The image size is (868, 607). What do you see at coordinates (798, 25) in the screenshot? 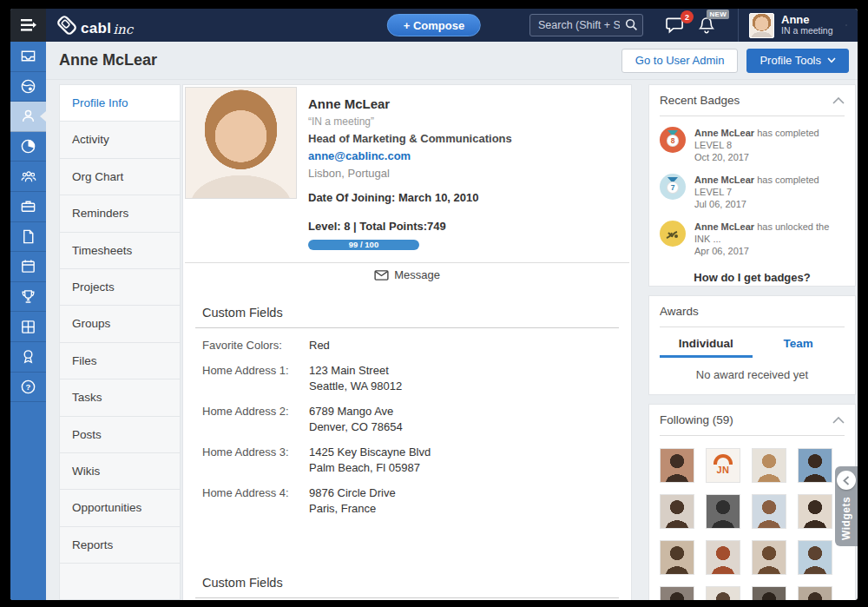
I see `user-menu: Anne IN a meeting` at bounding box center [798, 25].